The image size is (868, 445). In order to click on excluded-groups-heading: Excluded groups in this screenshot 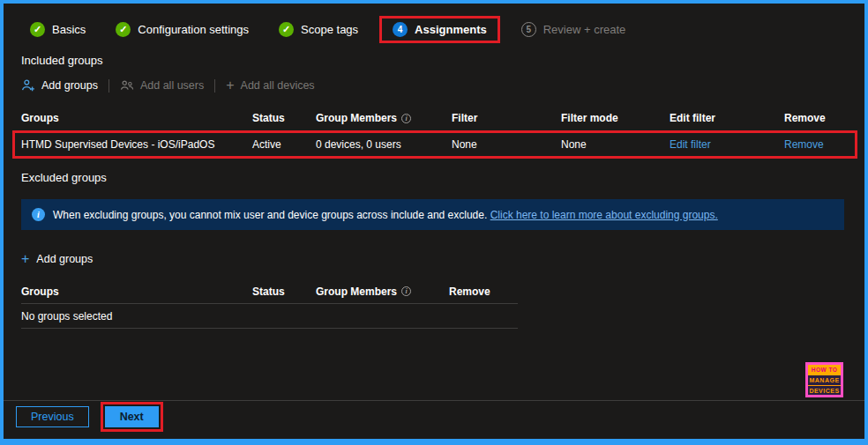, I will do `click(434, 178)`.